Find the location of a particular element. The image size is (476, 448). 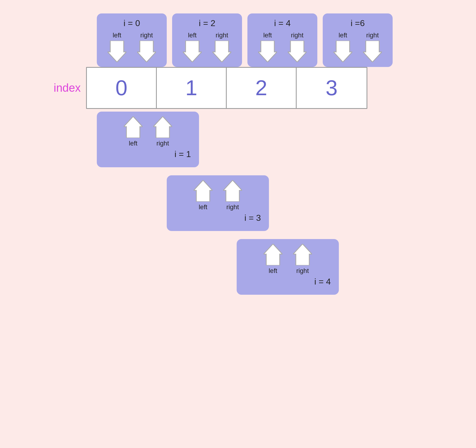

block-i3-left-label: left is located at coordinates (203, 207).